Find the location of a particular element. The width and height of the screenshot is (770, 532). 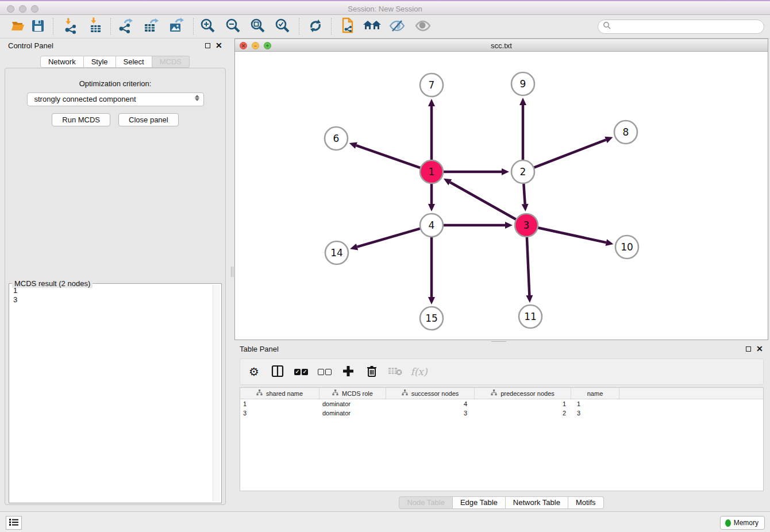

result-scrollbar is located at coordinates (216, 393).